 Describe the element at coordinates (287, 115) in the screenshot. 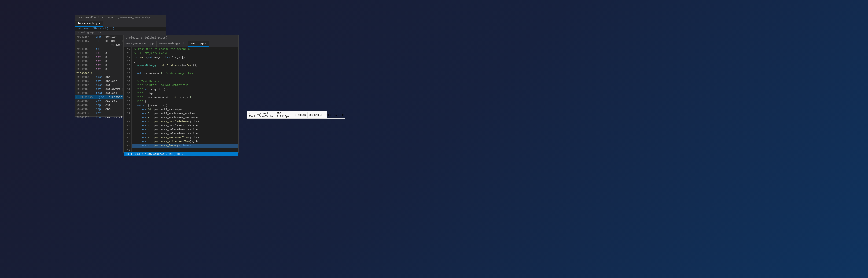

I see `draw-title-row: void __cdecl Test::DrawTitle 455 0.0815p…` at that location.